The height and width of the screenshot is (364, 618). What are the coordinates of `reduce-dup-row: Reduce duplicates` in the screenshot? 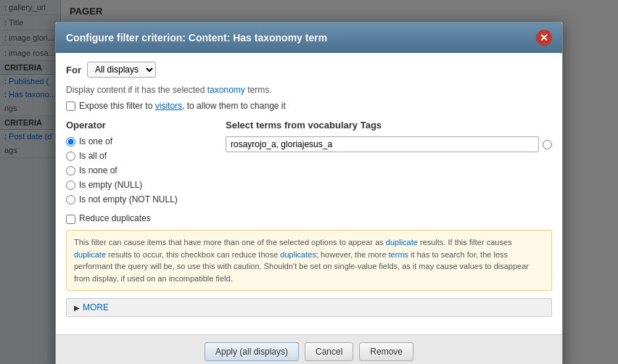 It's located at (309, 219).